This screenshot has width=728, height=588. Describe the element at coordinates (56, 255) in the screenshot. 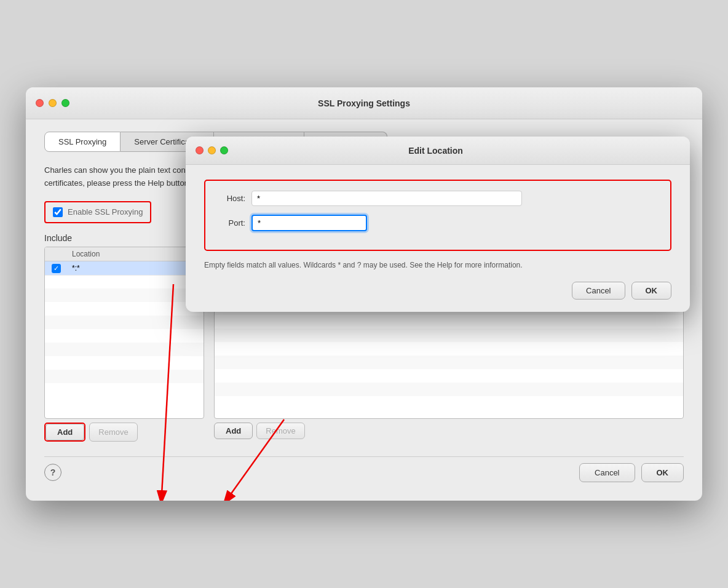

I see `col-checkbox` at that location.